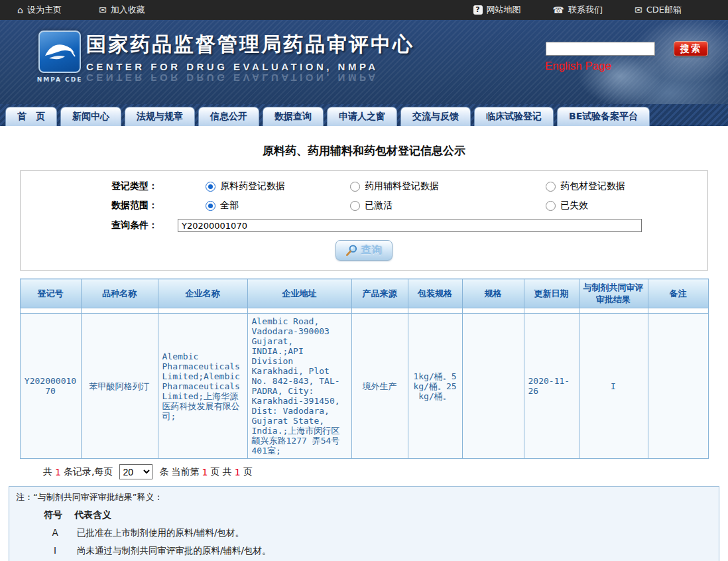  Describe the element at coordinates (362, 117) in the screenshot. I see `nav-tab-applicant-window: 申请人之窗` at that location.